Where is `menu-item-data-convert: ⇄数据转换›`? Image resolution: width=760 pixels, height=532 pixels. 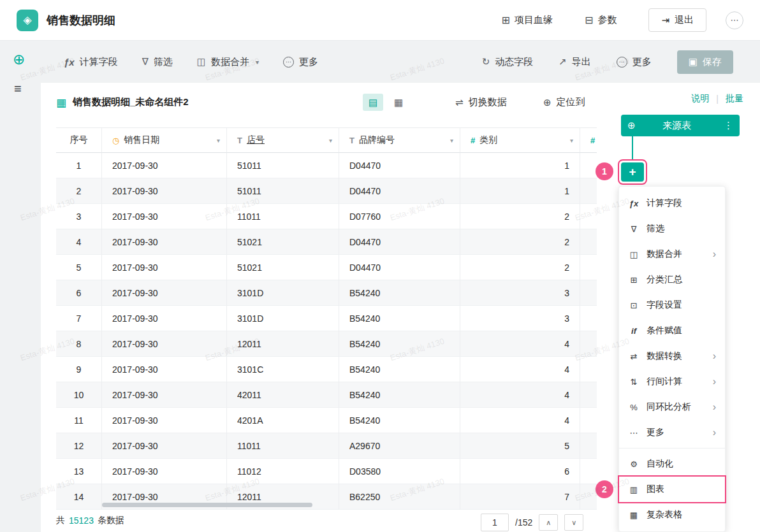 menu-item-data-convert: ⇄数据转换› is located at coordinates (672, 356).